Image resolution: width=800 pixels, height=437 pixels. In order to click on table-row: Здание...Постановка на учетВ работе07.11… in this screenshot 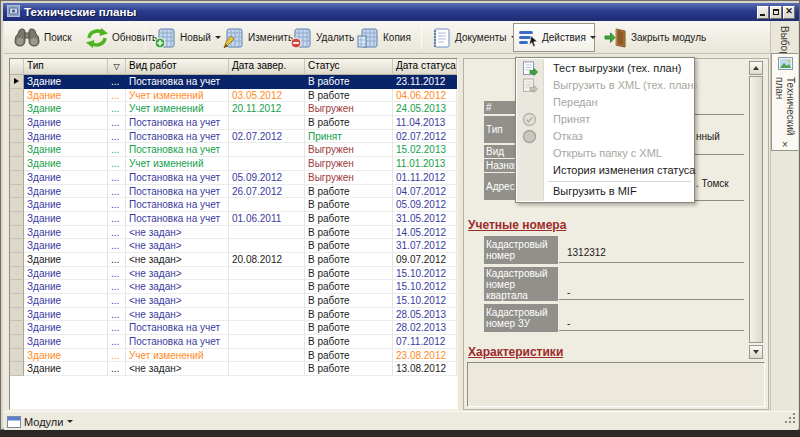, I will do `click(234, 342)`.